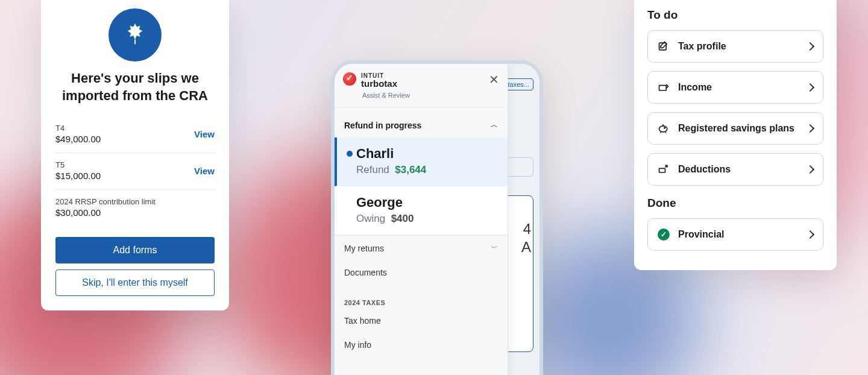  What do you see at coordinates (735, 46) in the screenshot?
I see `todo-tax-profile: Tax profile` at bounding box center [735, 46].